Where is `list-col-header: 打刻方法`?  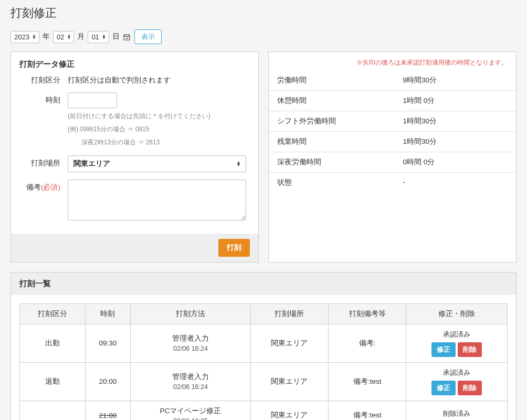 list-col-header: 打刻方法 is located at coordinates (191, 314).